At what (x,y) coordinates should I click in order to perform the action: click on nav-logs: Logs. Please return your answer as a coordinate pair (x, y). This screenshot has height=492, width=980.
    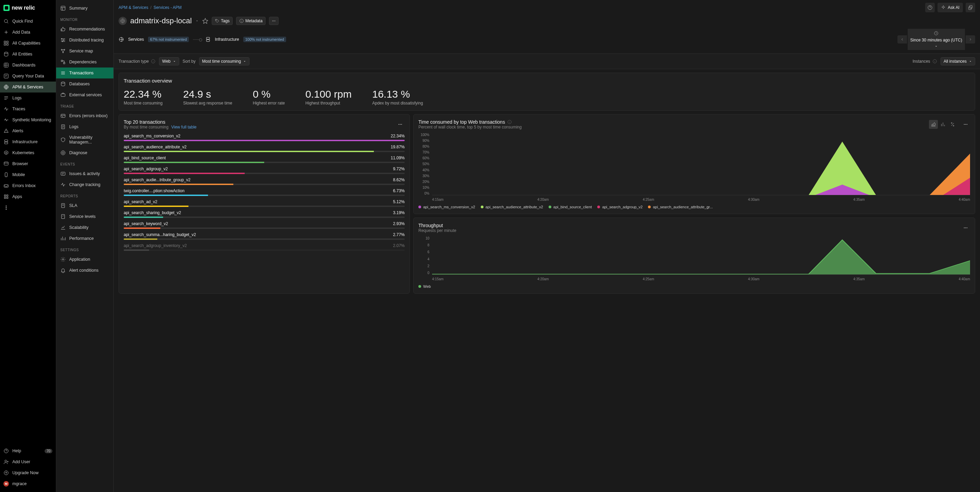
    Looking at the image, I should click on (28, 98).